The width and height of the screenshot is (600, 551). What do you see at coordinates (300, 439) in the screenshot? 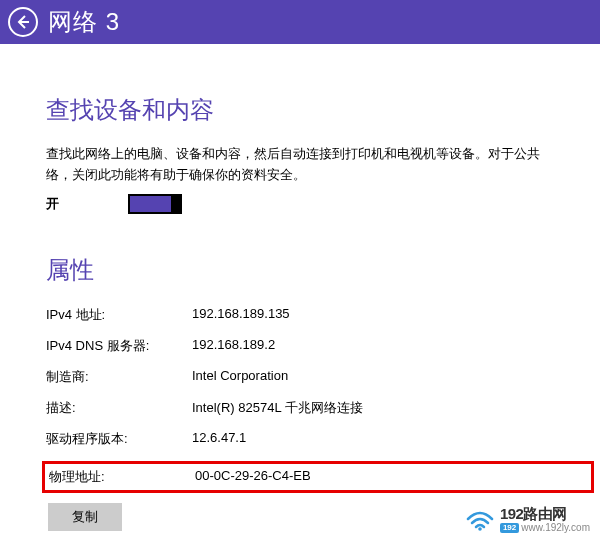
I see `property-row: 驱动程序版本: 12.6.47.1` at bounding box center [300, 439].